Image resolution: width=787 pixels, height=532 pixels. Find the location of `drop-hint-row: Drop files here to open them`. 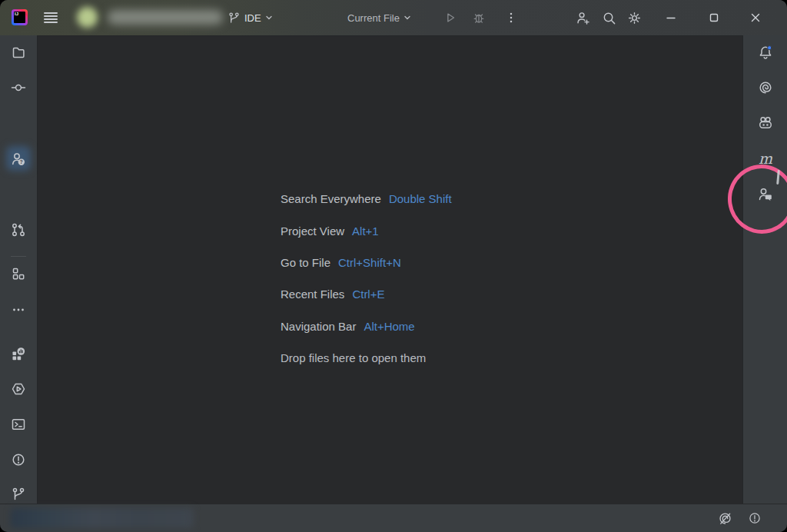

drop-hint-row: Drop files here to open them is located at coordinates (366, 358).